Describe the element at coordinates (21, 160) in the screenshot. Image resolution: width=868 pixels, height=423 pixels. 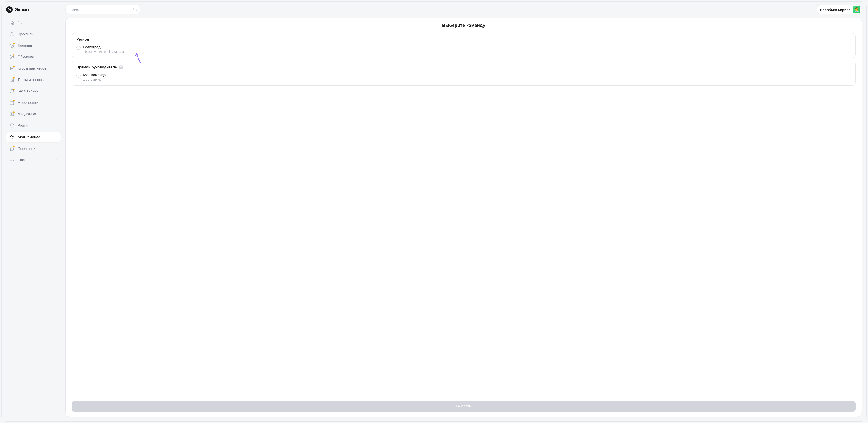
I see `sidebar-item-label: Еще` at that location.